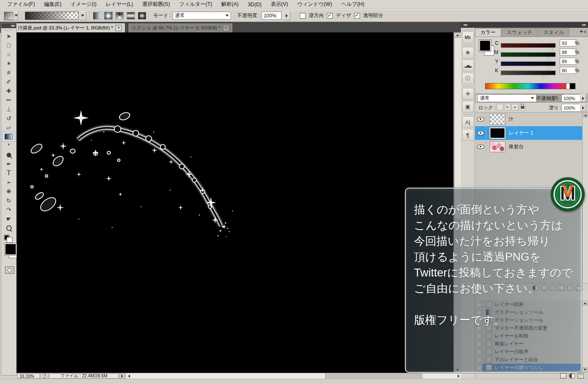  Describe the element at coordinates (468, 37) in the screenshot. I see `mini-bridge-icon: Mb` at that location.